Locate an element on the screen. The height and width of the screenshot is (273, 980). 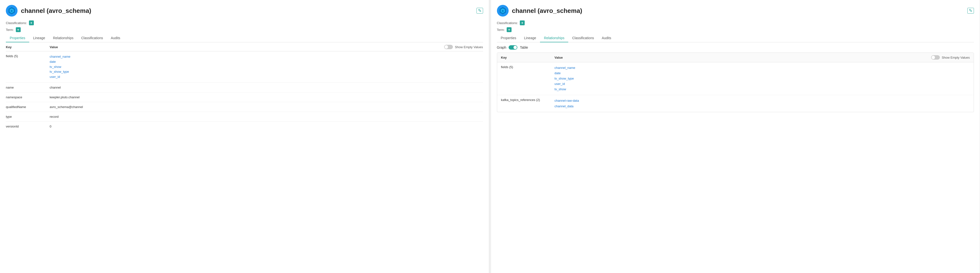
cell-key-namespace: namespace is located at coordinates (27, 97).